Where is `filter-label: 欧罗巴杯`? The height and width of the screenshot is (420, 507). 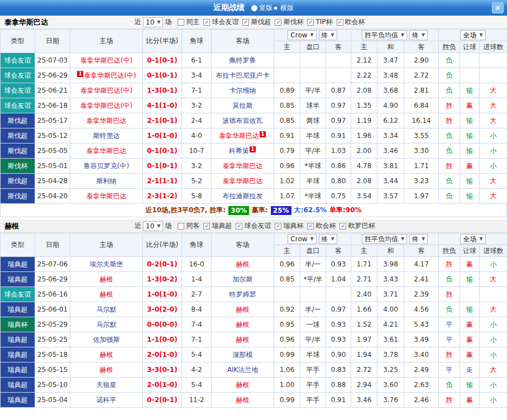 filter-label: 欧罗巴杯 is located at coordinates (361, 226).